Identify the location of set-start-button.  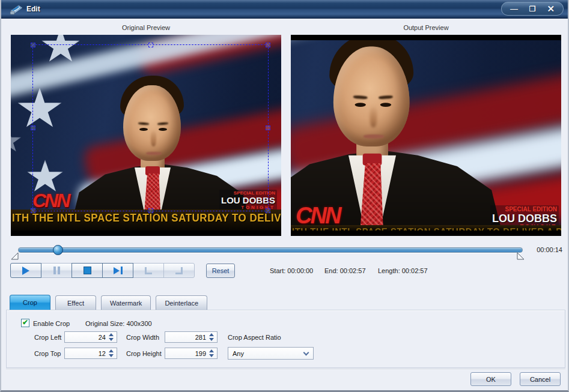
(148, 270).